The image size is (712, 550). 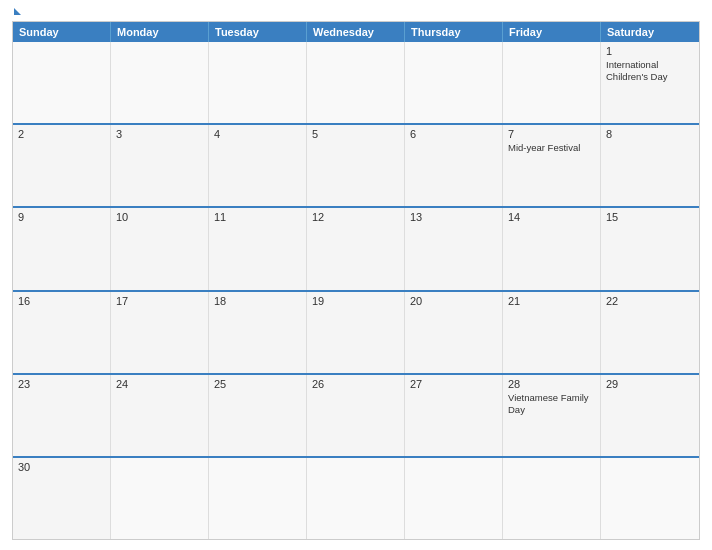 What do you see at coordinates (356, 166) in the screenshot?
I see `calendar-cell: 5` at bounding box center [356, 166].